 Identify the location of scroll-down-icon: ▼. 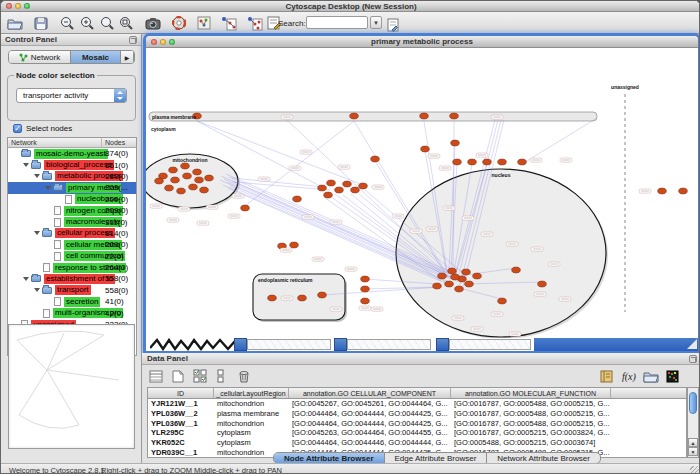
(693, 452).